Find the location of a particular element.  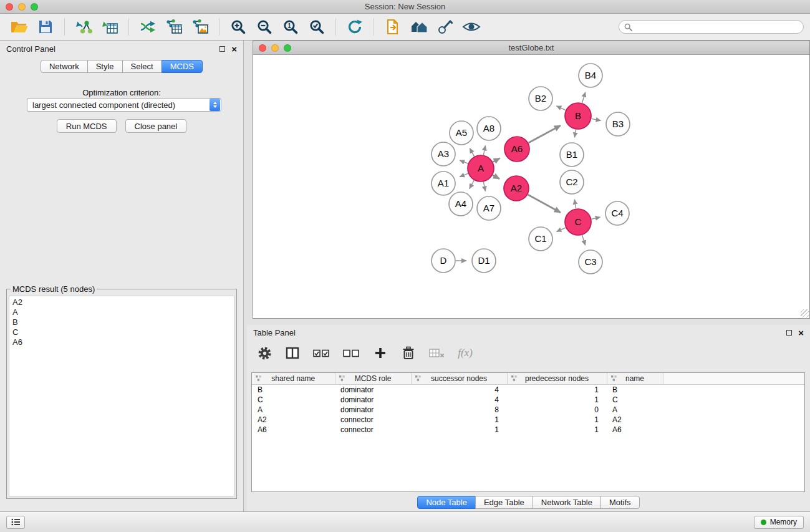

run-mcds-button: Run MCDS is located at coordinates (87, 126).